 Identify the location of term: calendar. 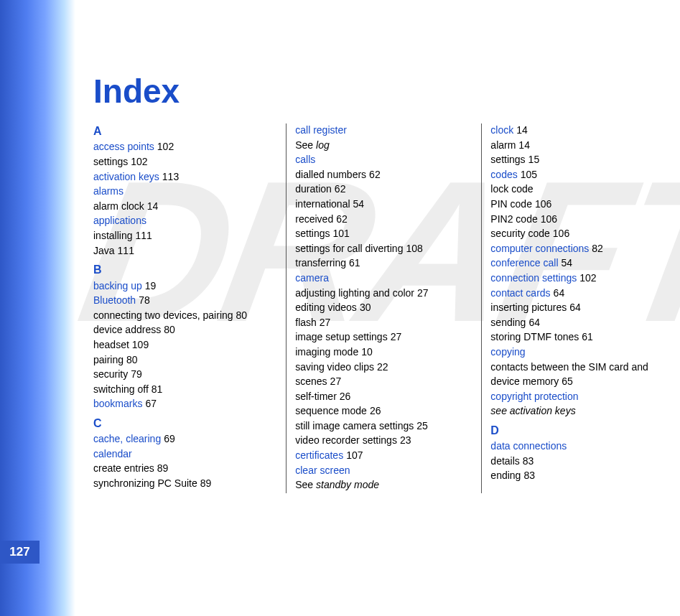
(113, 454).